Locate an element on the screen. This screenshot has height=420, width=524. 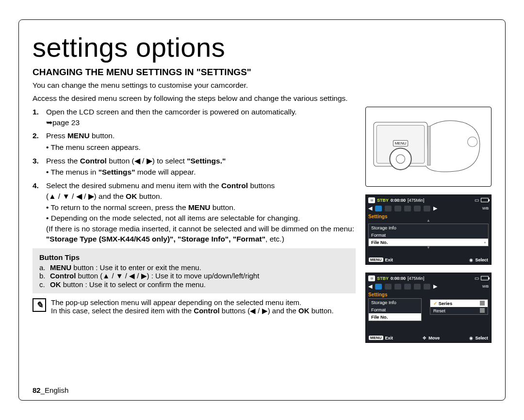
button-tips-heading: Button Tips is located at coordinates (194, 257).